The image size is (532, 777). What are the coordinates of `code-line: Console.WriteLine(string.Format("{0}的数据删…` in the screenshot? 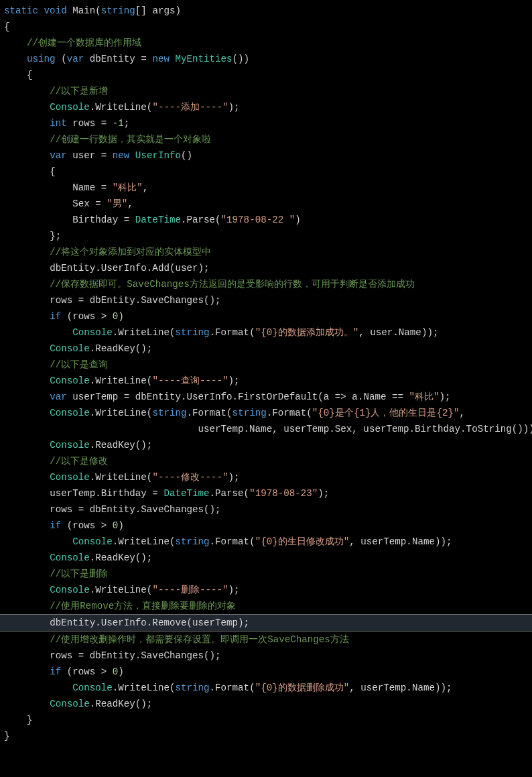 It's located at (266, 688).